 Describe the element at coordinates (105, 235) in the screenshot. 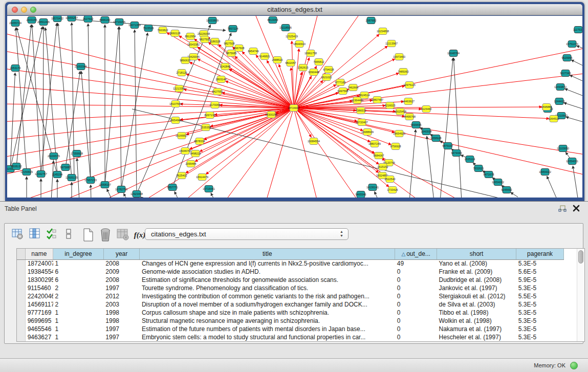

I see `delete-column-icon` at that location.